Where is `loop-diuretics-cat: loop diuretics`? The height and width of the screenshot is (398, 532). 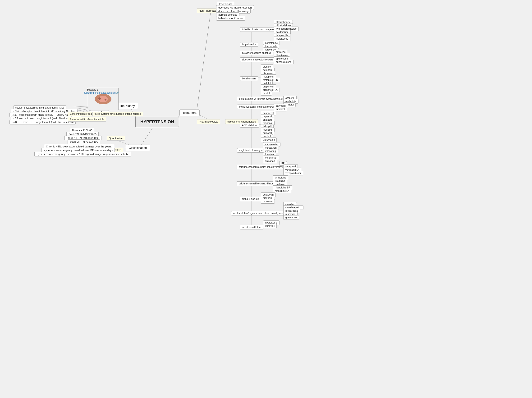
loop-diuretics-cat: loop diuretics is located at coordinates (249, 44).